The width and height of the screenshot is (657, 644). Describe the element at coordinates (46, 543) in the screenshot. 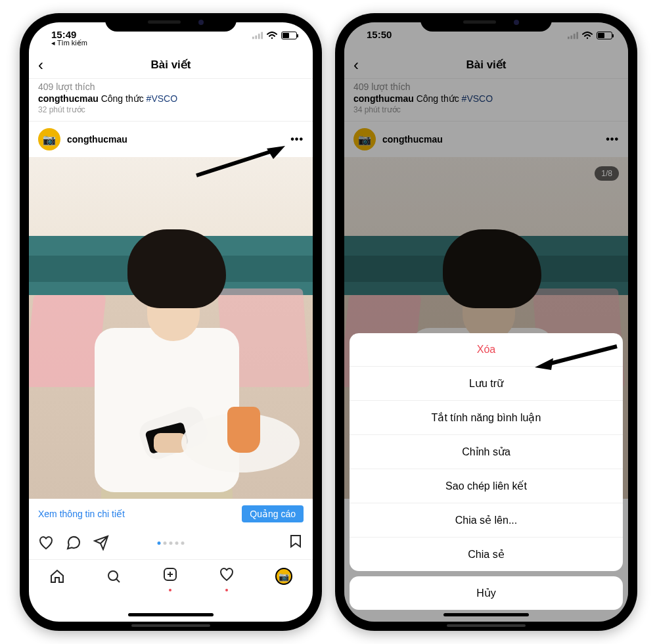

I see `like-icon` at that location.